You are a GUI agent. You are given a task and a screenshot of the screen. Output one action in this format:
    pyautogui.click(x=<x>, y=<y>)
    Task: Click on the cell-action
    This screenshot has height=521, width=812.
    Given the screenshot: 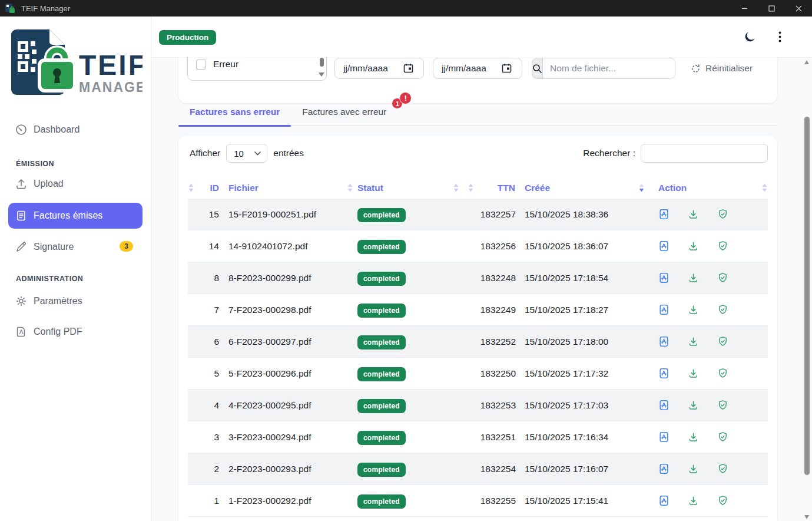 What is the action you would take?
    pyautogui.click(x=707, y=278)
    